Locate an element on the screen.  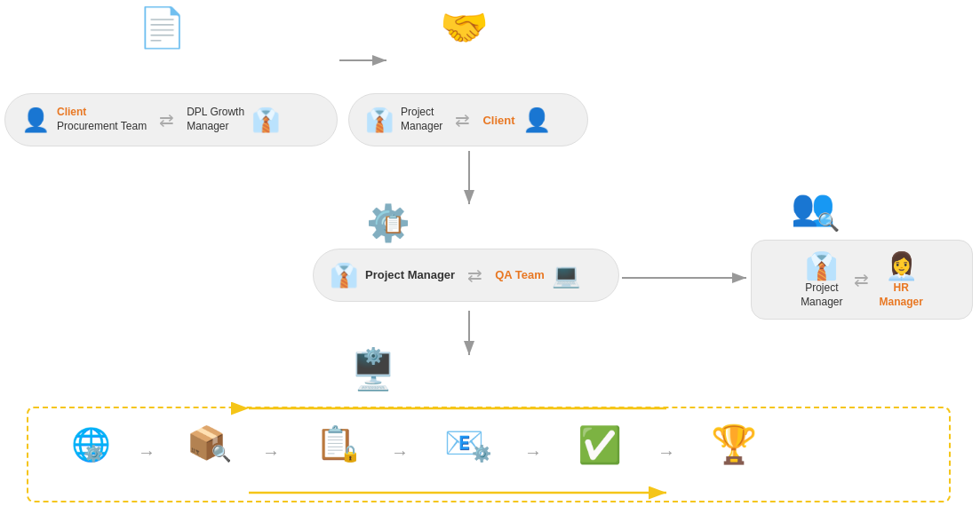
handshake-icon: 🤝 is located at coordinates (464, 28).